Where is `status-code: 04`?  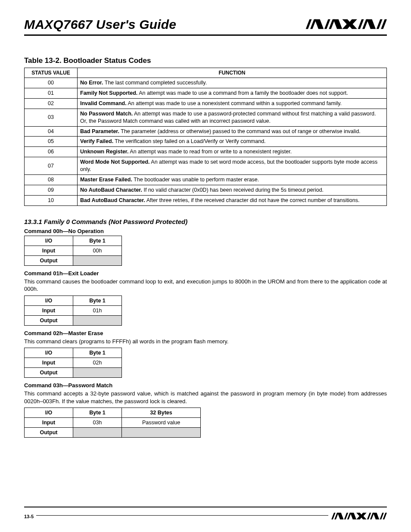 status-code: 04 is located at coordinates (51, 131).